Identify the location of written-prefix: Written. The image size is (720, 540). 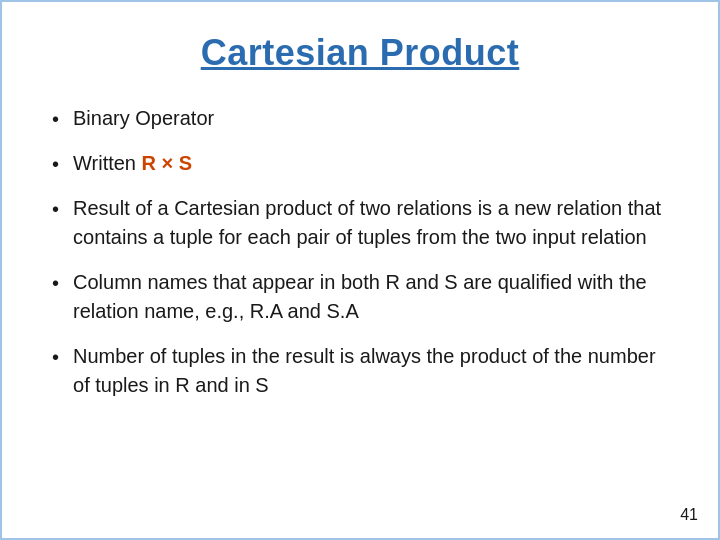
(108, 163).